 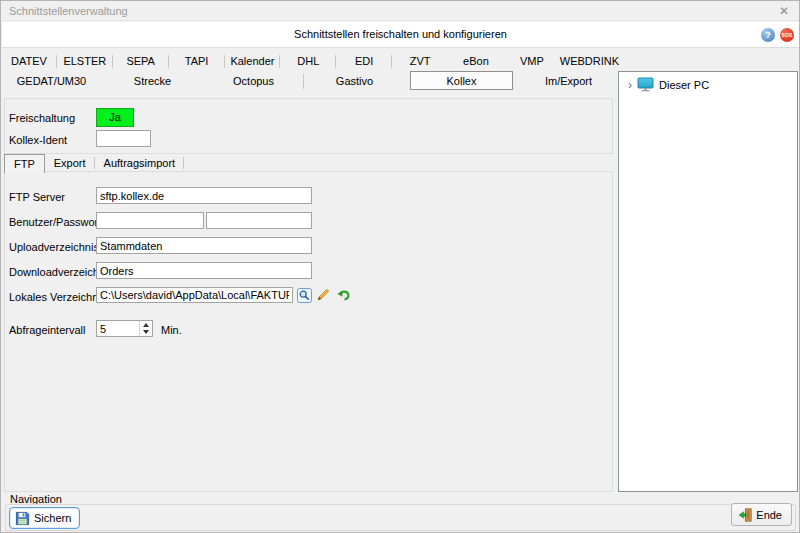 I want to click on tab-datev: DATEV, so click(x=29, y=62).